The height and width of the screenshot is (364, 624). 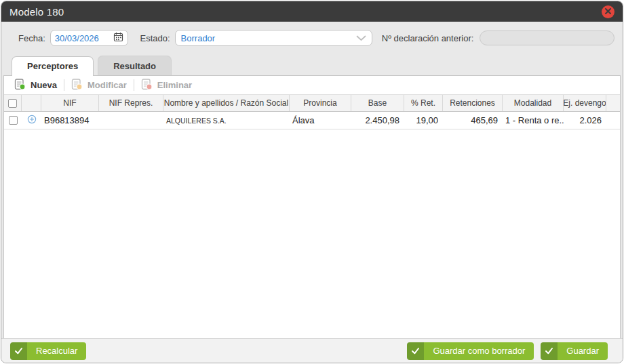 I want to click on delete-document-icon, so click(x=147, y=85).